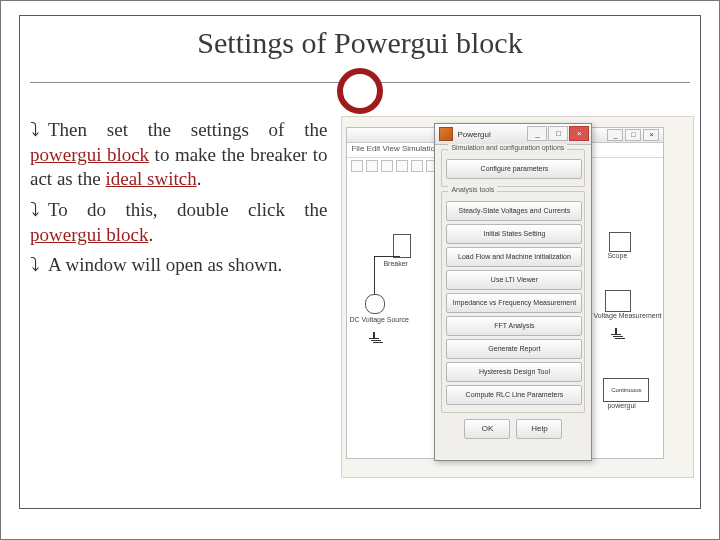 The height and width of the screenshot is (540, 720). I want to click on analysis-button: Use LTI Viewer, so click(514, 280).